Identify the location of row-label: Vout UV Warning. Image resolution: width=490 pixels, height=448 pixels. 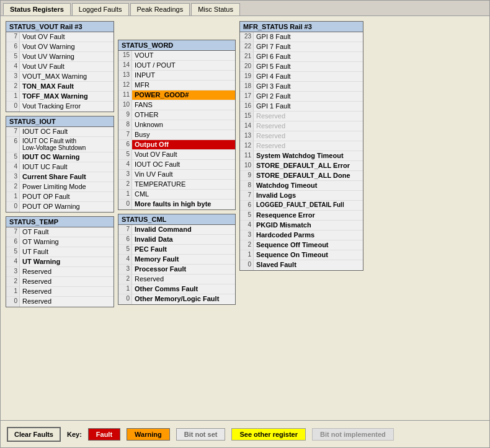
(67, 57).